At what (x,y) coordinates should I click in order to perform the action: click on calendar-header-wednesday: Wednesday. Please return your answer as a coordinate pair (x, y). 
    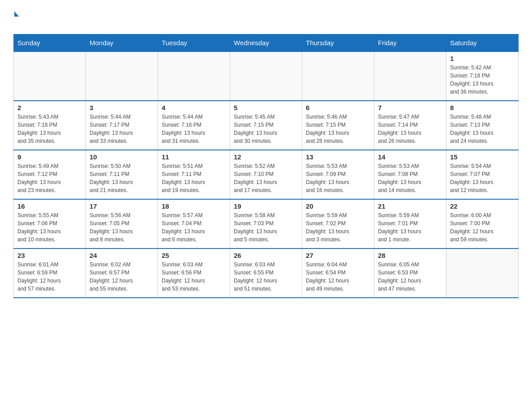
    Looking at the image, I should click on (266, 43).